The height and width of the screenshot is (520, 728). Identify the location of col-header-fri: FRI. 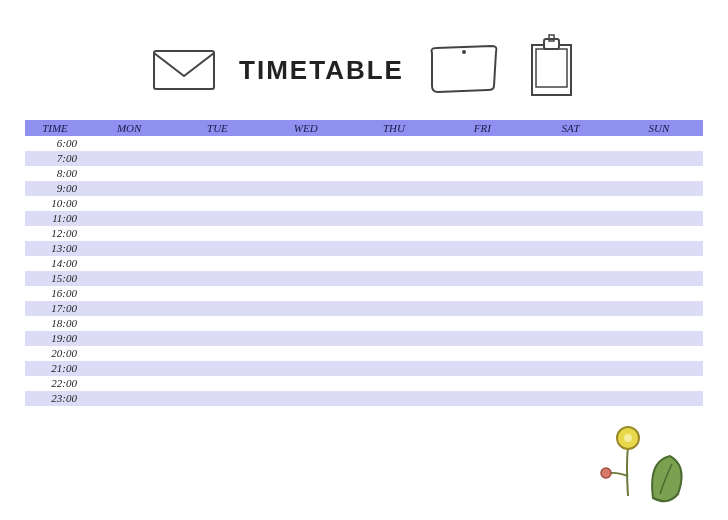
(482, 128).